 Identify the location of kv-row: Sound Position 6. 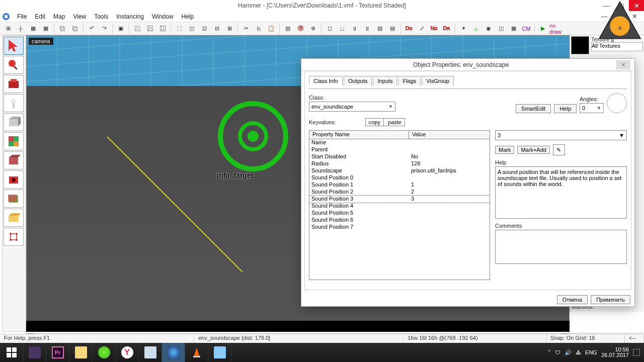
(399, 220).